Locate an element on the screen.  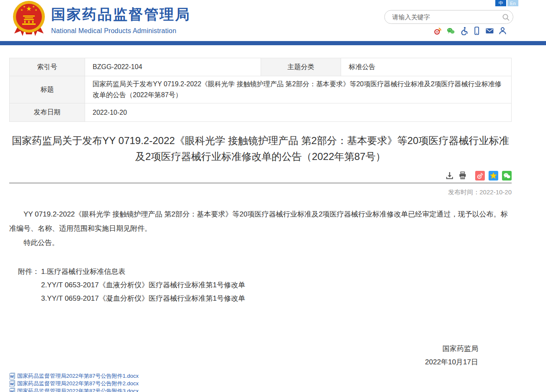
language-toggle: 中 En is located at coordinates (507, 3).